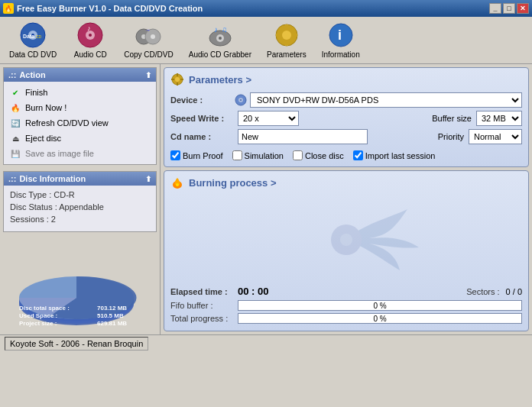  Describe the element at coordinates (33, 35) in the screenshot. I see `data-cd-dvd-icon: Data CD` at that location.